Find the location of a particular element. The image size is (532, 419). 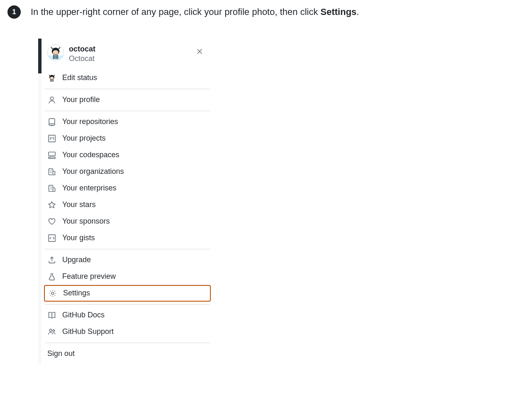

menu-item-label: Sign out is located at coordinates (61, 353).